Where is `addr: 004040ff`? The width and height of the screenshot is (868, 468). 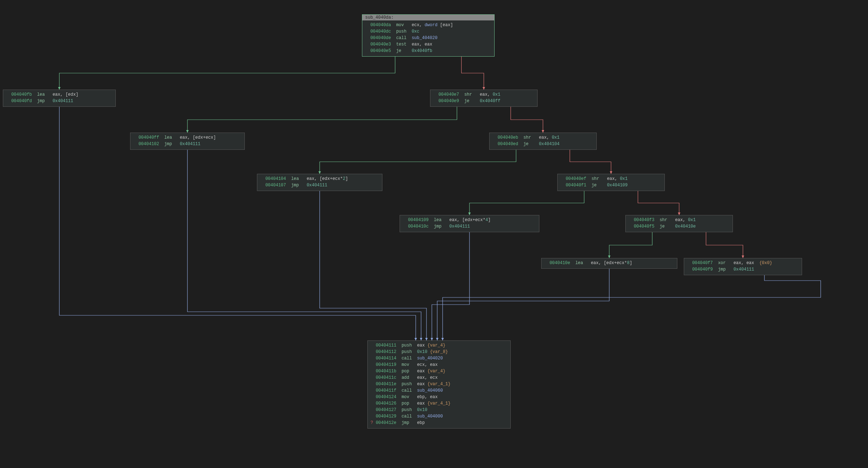 addr: 004040ff is located at coordinates (149, 138).